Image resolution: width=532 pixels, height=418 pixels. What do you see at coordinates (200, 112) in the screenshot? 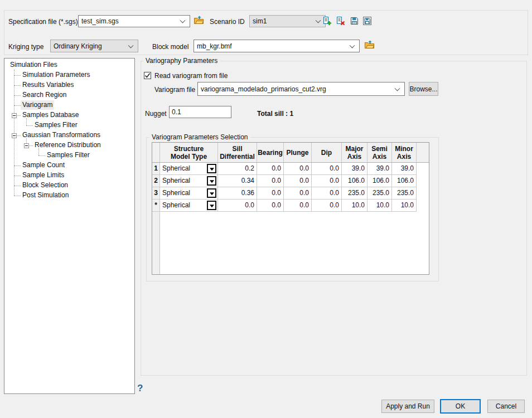
I see `nugget-input` at bounding box center [200, 112].